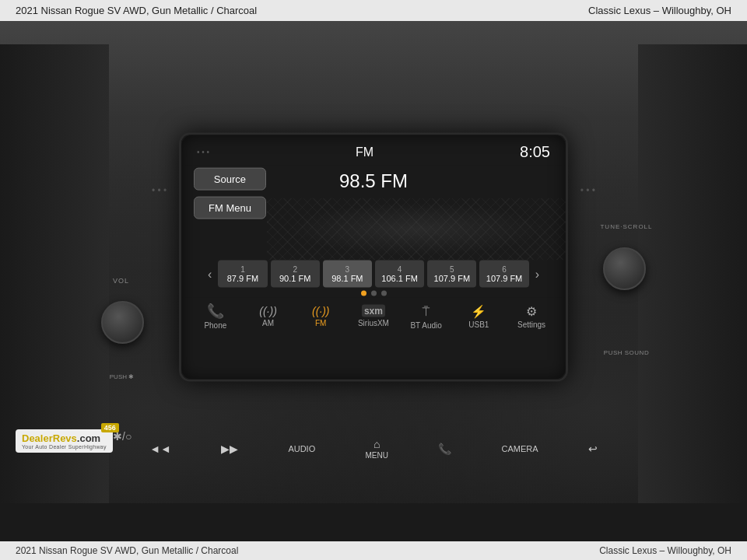  Describe the element at coordinates (296, 269) in the screenshot. I see `preset-num-2: 2` at that location.